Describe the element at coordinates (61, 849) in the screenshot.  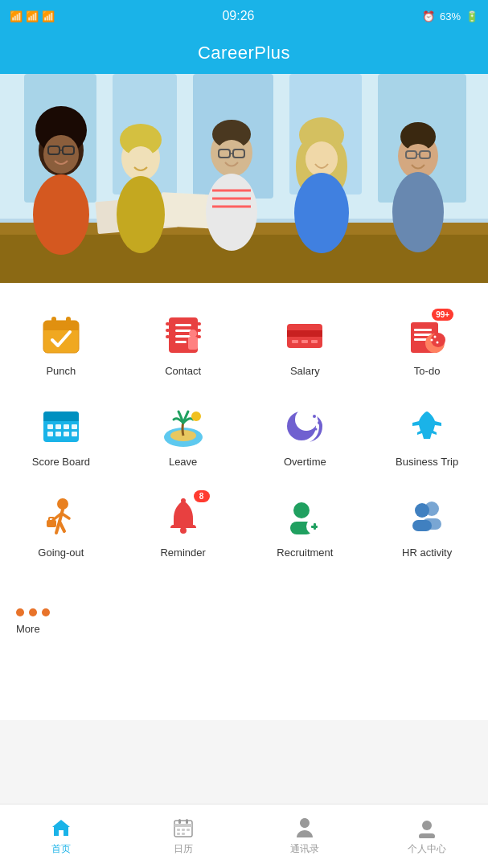
I see `nav-home-label: 首页` at that location.